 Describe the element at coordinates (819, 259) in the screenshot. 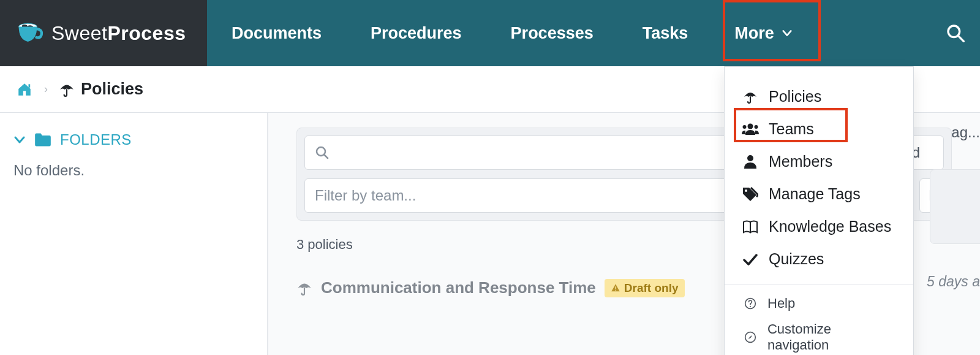

I see `dropdown-quizzes: Quizzes` at that location.